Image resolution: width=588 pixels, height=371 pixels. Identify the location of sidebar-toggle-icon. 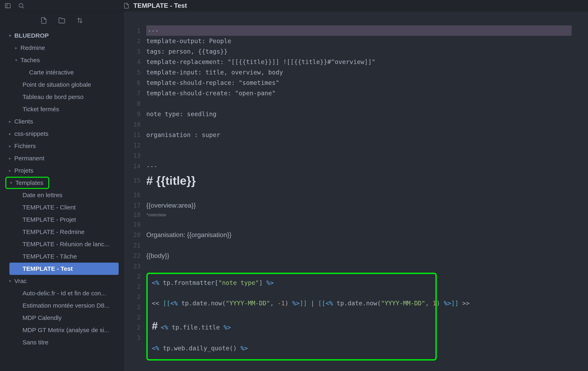
(8, 6).